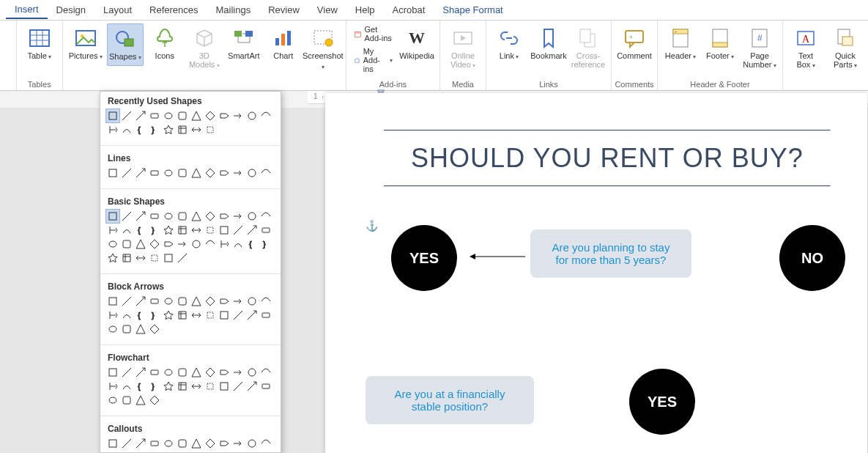 This screenshot has height=453, width=868. I want to click on no-circle: NO, so click(812, 258).